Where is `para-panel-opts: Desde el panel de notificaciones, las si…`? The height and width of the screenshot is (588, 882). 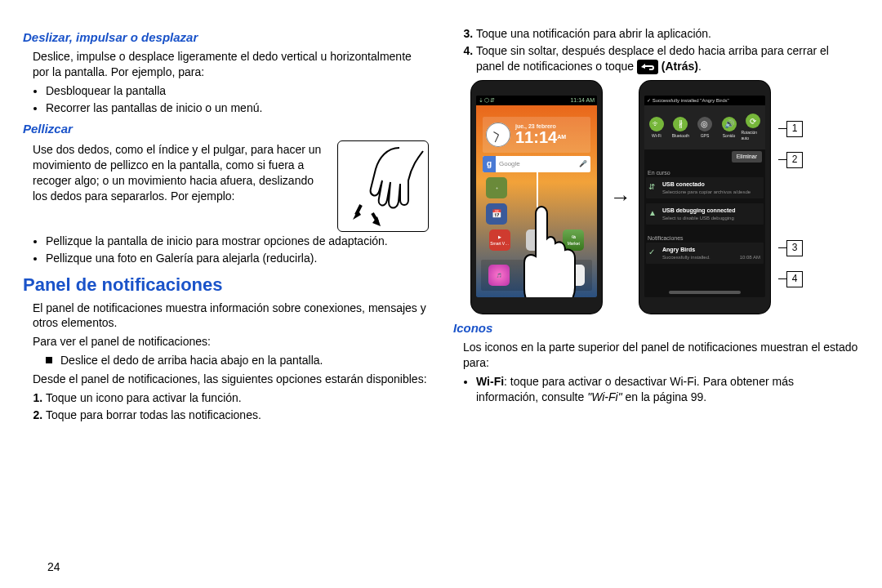
para-panel-opts: Desde el panel de notificaciones, las si… is located at coordinates (230, 379).